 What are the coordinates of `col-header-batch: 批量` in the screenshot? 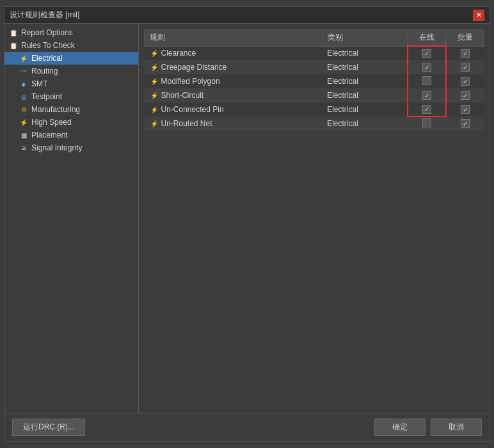 It's located at (465, 38).